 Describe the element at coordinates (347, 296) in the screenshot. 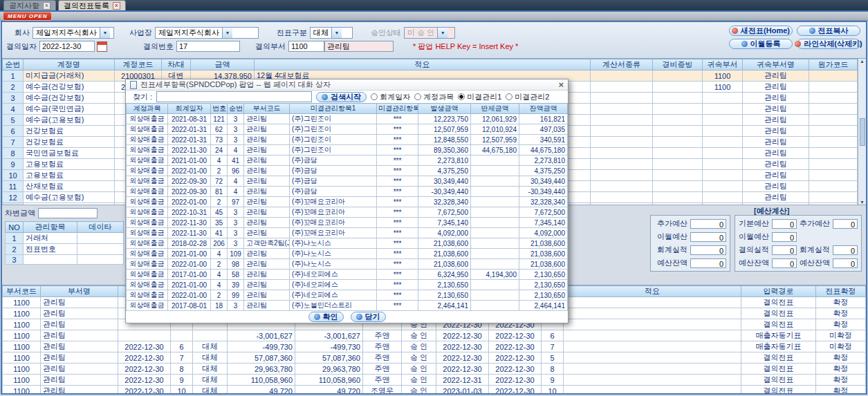

I see `table-row: 외상매출금2022-01-00299관리팀(주)네오피에스***2,130,65…` at that location.